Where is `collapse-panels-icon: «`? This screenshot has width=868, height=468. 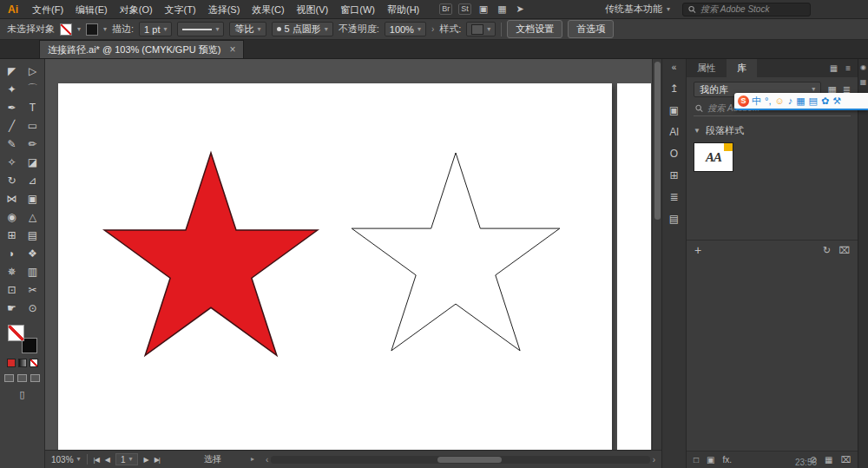
collapse-panels-icon: « is located at coordinates (674, 68).